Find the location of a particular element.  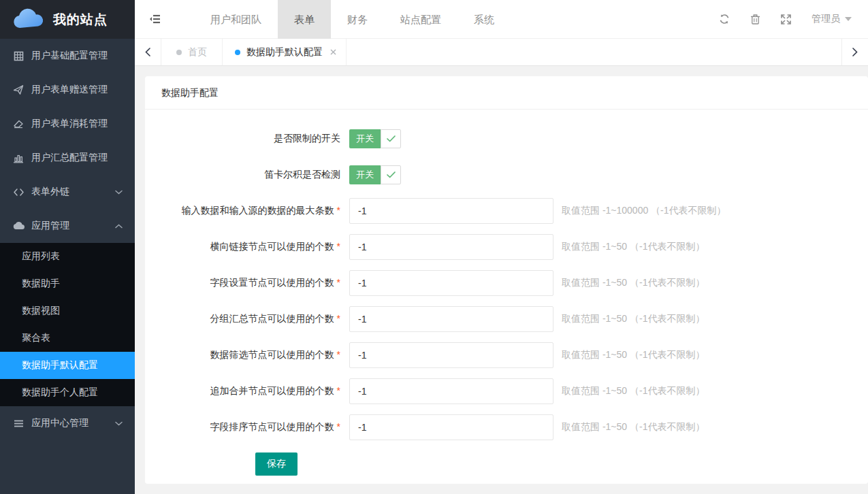

fullscreen-icon is located at coordinates (786, 19).